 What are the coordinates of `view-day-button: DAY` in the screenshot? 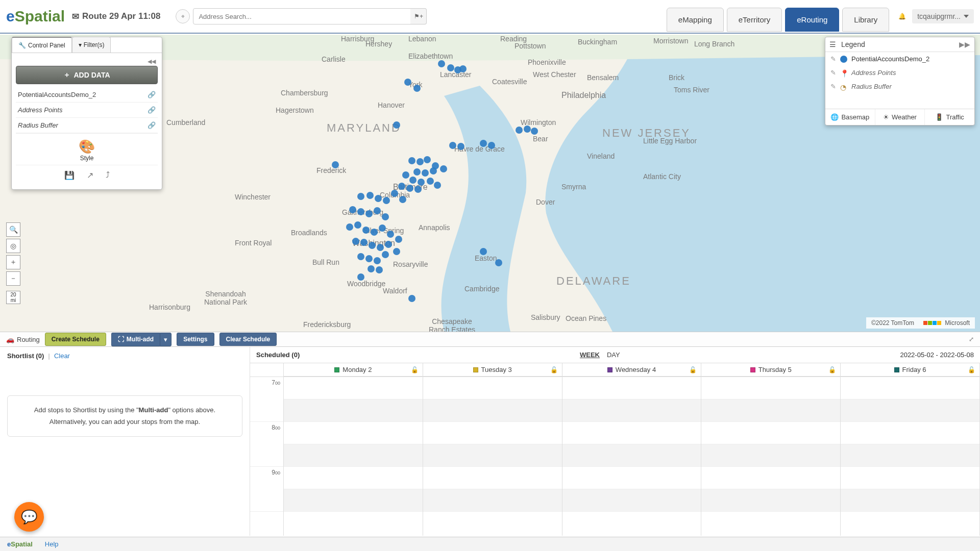 It's located at (614, 355).